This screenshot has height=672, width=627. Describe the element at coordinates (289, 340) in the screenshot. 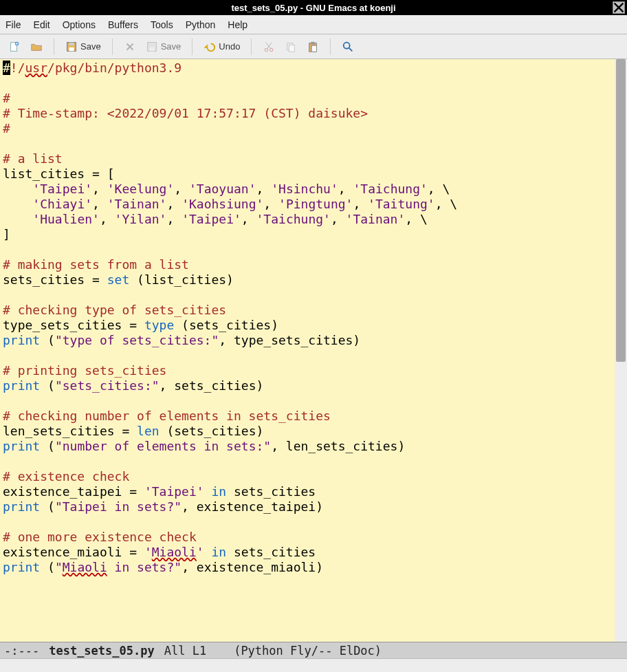

I see `code-text: , type_sets_cities)` at that location.